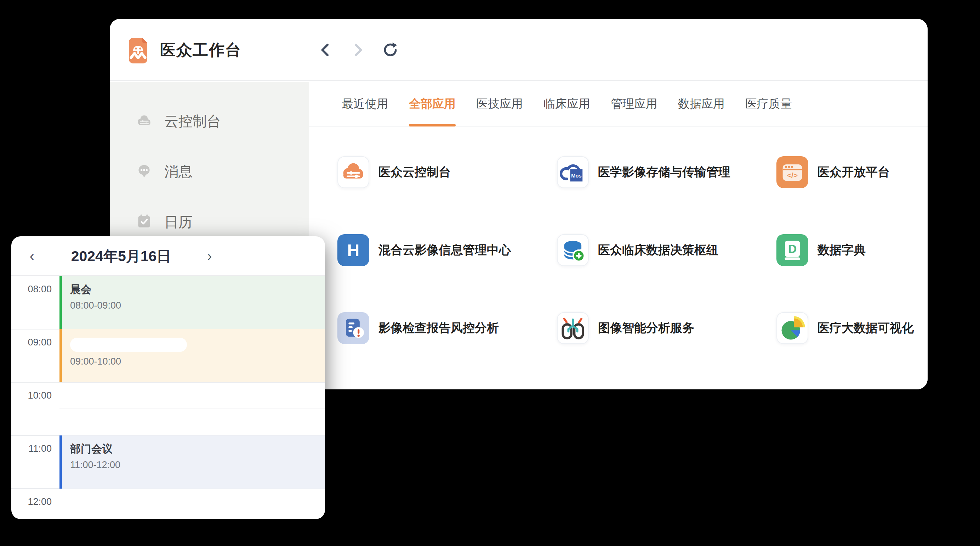  I want to click on calendar-prev-button: ‹, so click(32, 256).